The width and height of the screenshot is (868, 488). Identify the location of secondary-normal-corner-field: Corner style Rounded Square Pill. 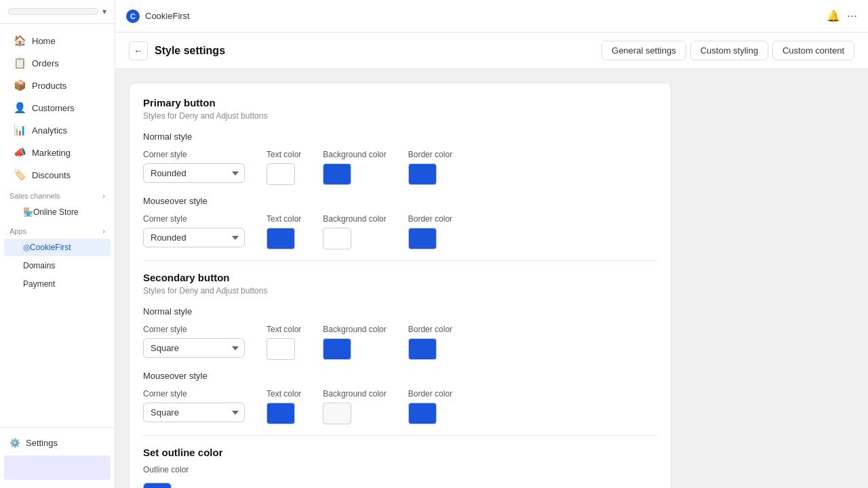
(194, 342).